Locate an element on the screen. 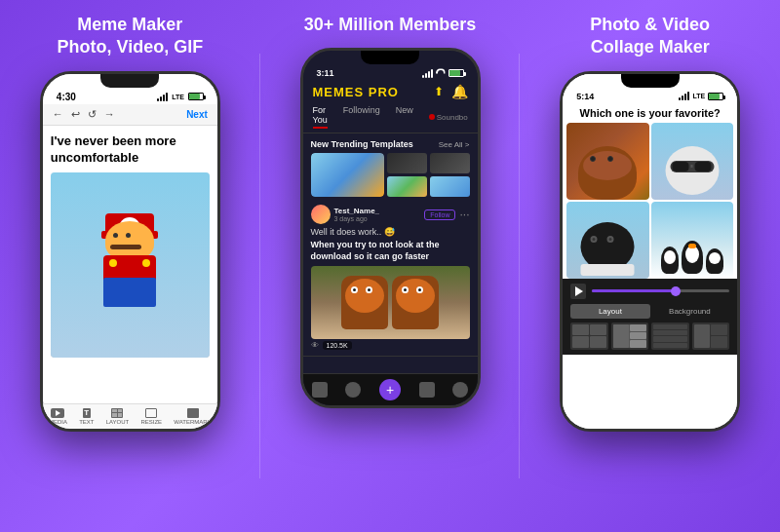 This screenshot has width=780, height=532. background-tab: Background is located at coordinates (690, 312).